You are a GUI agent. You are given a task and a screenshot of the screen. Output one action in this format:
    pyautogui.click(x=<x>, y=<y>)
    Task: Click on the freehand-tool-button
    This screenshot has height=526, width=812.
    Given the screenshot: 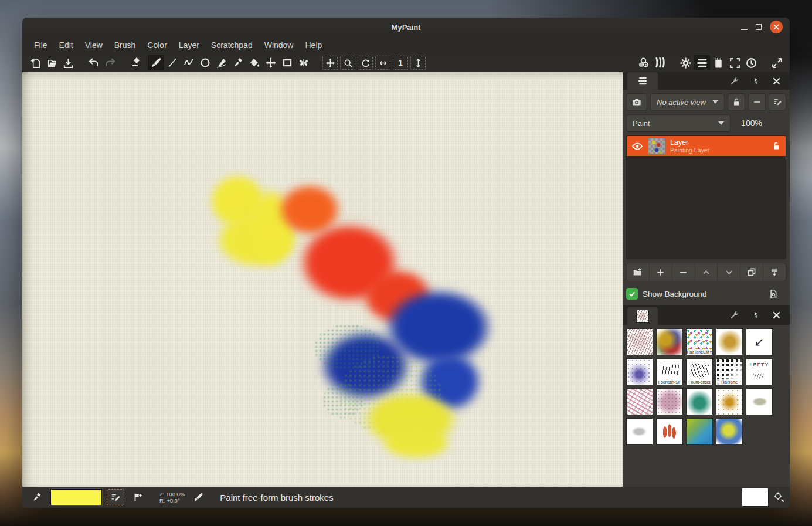 What is the action you would take?
    pyautogui.click(x=156, y=63)
    